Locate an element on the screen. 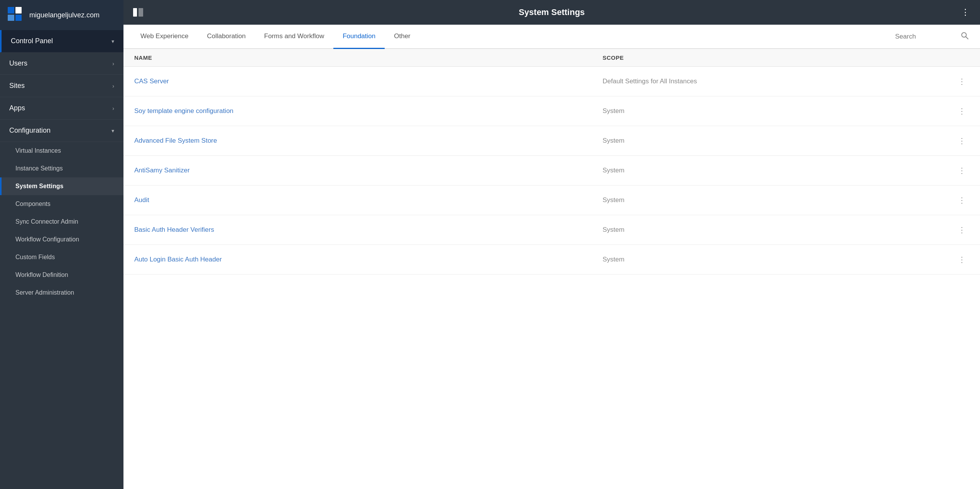 Image resolution: width=980 pixels, height=489 pixels. table-row: AntiSamy Sanitizer System ⋮ is located at coordinates (552, 170).